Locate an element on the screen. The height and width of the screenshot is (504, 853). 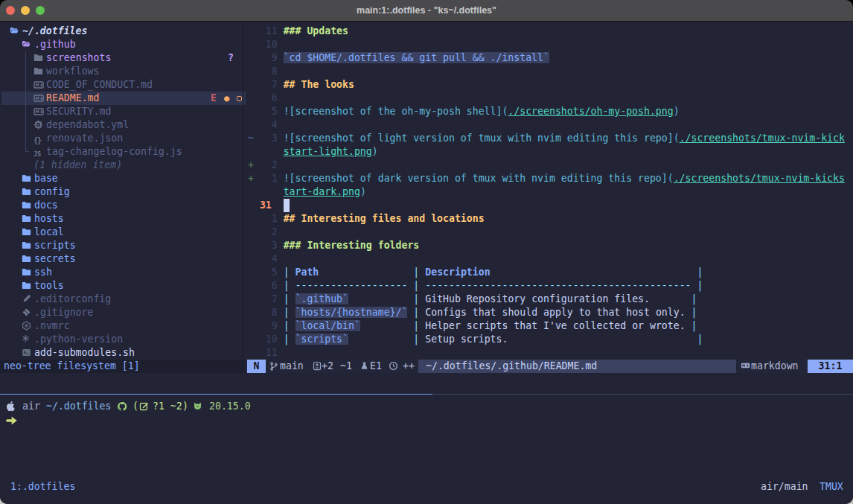
tree-item-hosts: hosts is located at coordinates (123, 219).